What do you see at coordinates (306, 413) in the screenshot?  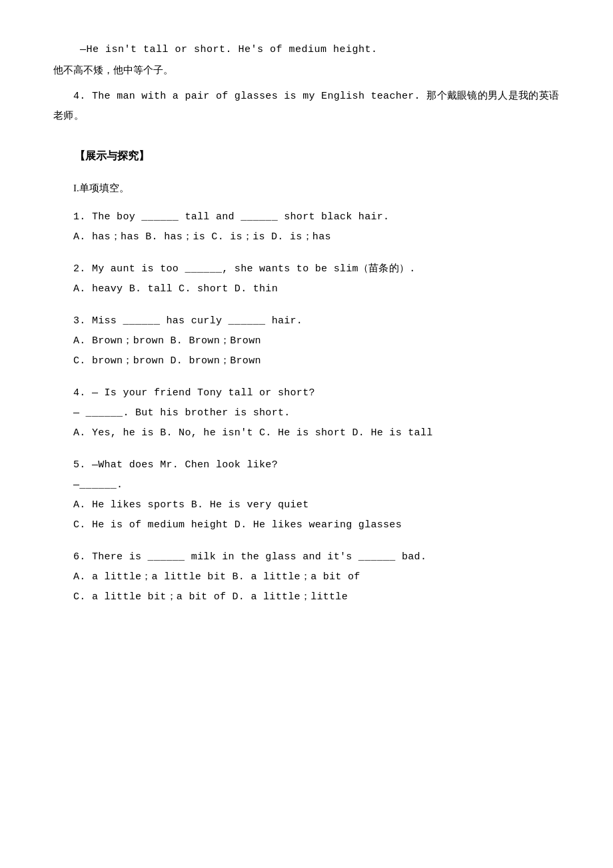 I see `question-4-subtext: — ______. But his brother is short.` at bounding box center [306, 413].